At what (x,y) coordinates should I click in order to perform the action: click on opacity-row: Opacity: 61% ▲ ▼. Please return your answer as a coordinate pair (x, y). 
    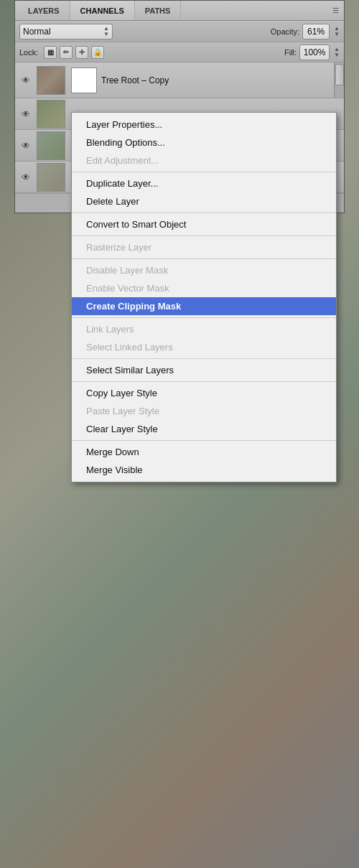
    Looking at the image, I should click on (305, 32).